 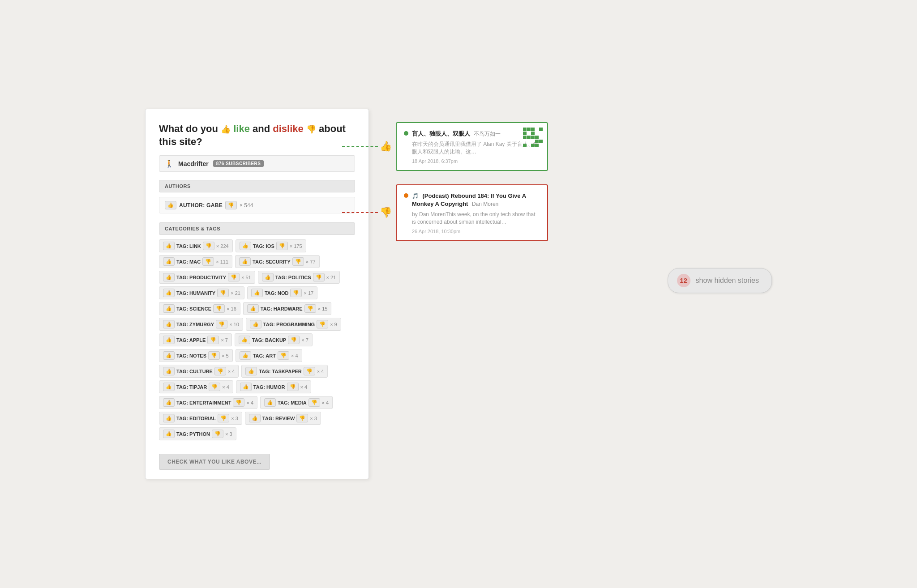 What do you see at coordinates (271, 246) in the screenshot?
I see `tag-item: 👍TAG: IOS👎× 175` at bounding box center [271, 246].